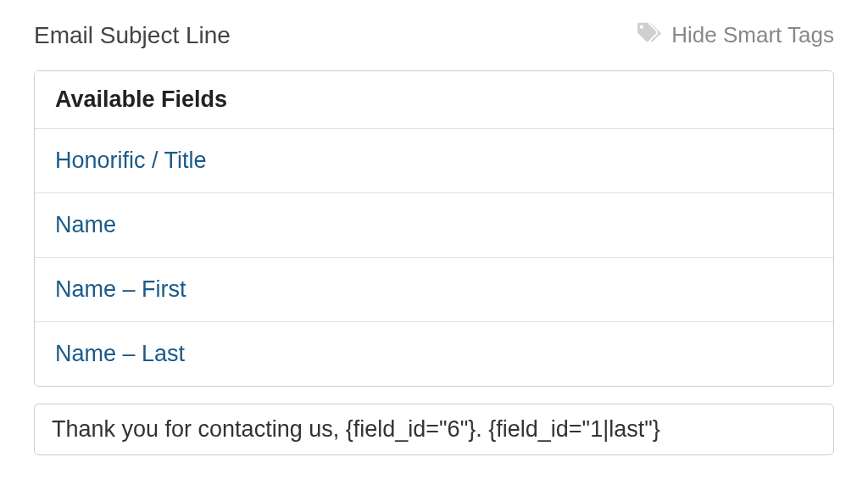 This screenshot has height=496, width=868. What do you see at coordinates (434, 289) in the screenshot?
I see `smart-tag-item: Name – First` at bounding box center [434, 289].